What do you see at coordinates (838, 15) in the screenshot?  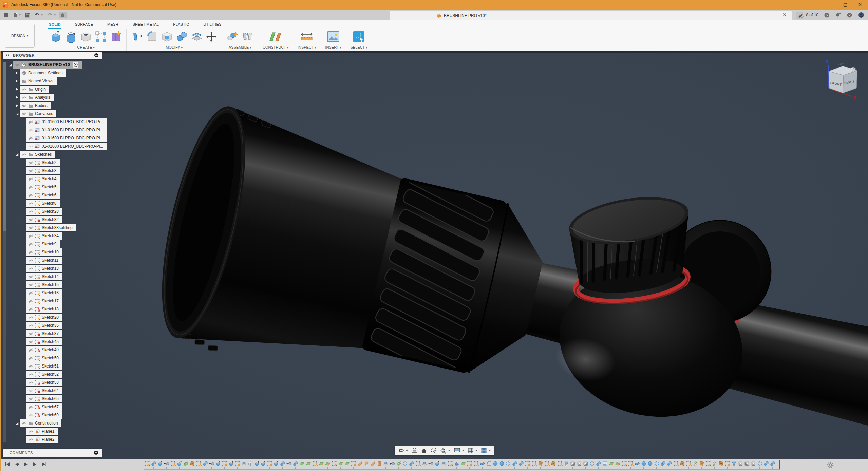 I see `notifications-bell-icon` at bounding box center [838, 15].